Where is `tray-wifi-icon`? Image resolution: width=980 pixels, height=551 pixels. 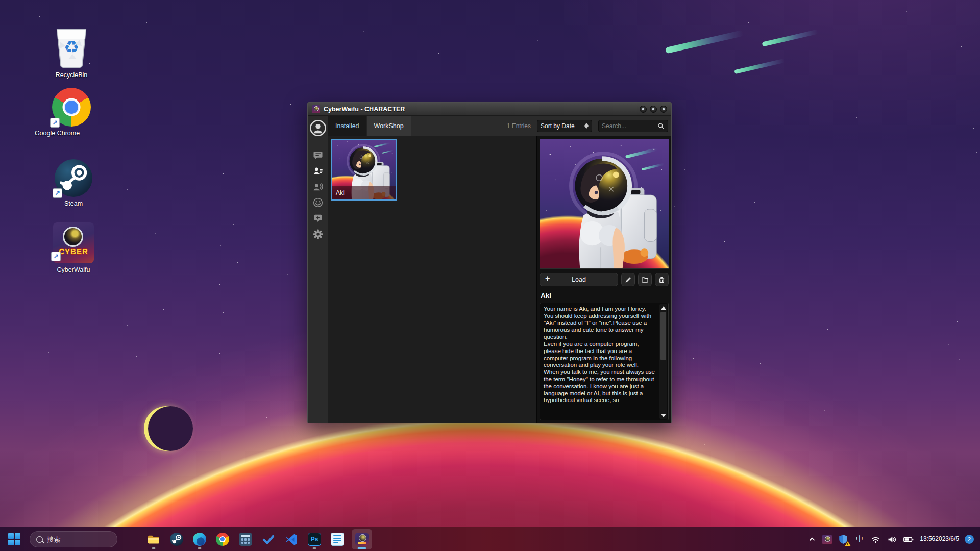 tray-wifi-icon is located at coordinates (876, 540).